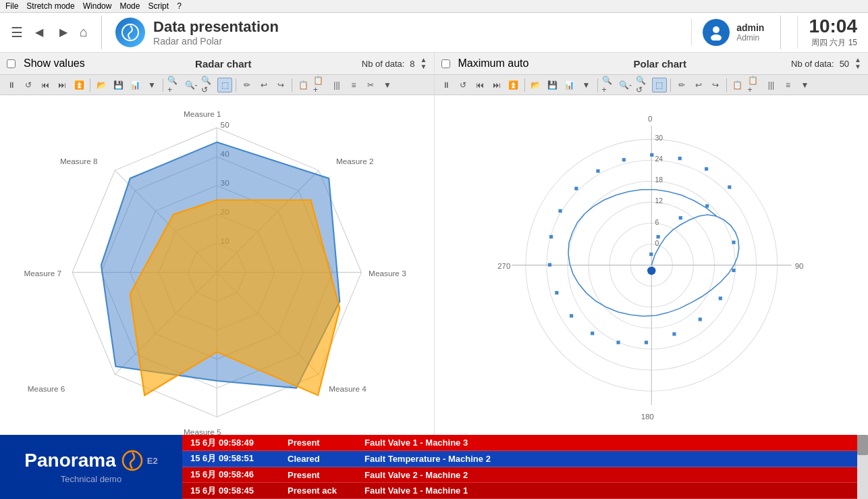 The height and width of the screenshot is (499, 868). I want to click on forward-button: ▶, so click(63, 32).